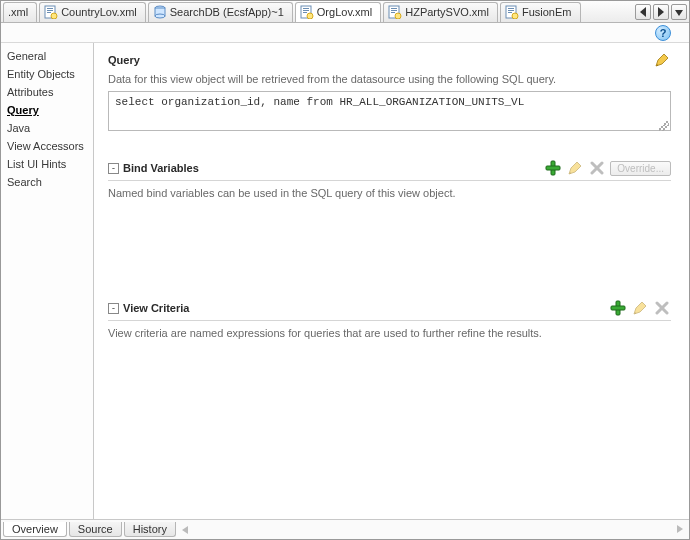 Image resolution: width=690 pixels, height=540 pixels. I want to click on sidebar-item-entity-objects: Entity Objects, so click(47, 74).